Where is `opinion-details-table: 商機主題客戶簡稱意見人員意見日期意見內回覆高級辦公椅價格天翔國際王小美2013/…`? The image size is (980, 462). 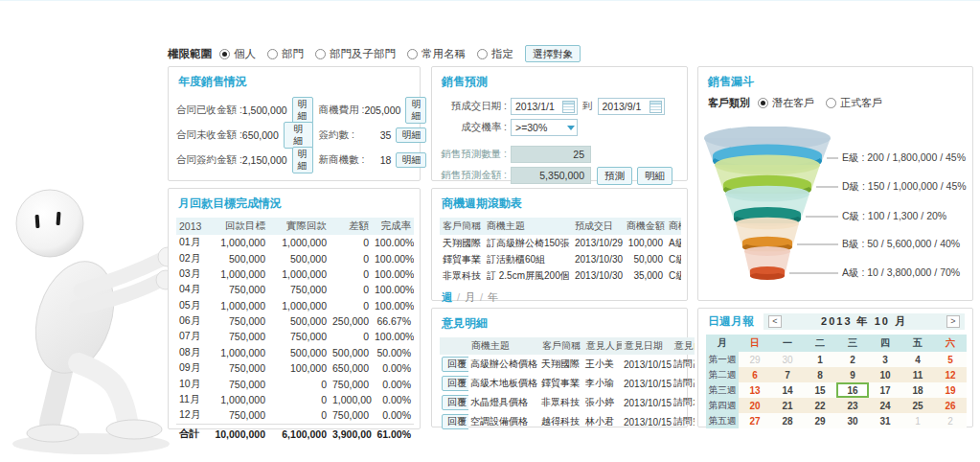 opinion-details-table: 商機主題客戶簡稱意見人員意見日期意見內回覆高級辦公椅價格天翔國際王小美2013/… is located at coordinates (567, 384).